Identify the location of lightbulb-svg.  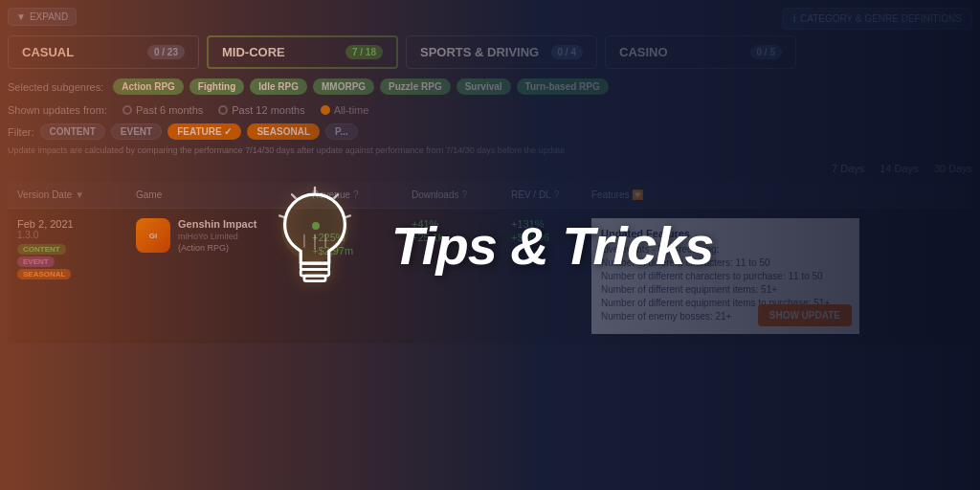
(315, 243).